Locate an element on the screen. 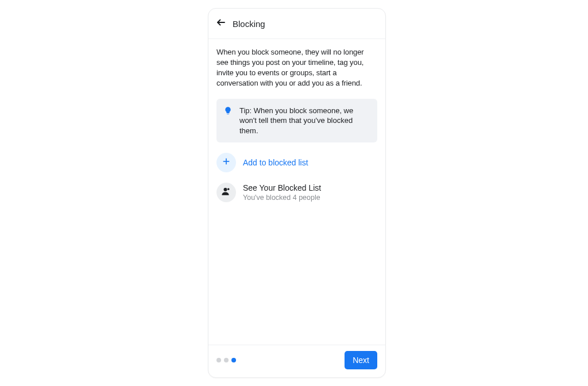 This screenshot has width=588, height=386. tip-box: Tip: When you block someone, we won't te… is located at coordinates (297, 121).